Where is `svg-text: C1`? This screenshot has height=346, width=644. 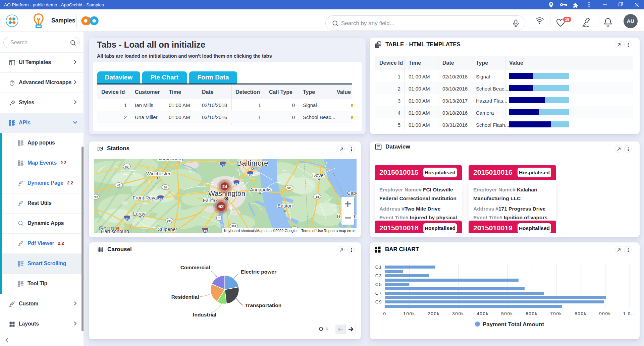 svg-text: C1 is located at coordinates (379, 267).